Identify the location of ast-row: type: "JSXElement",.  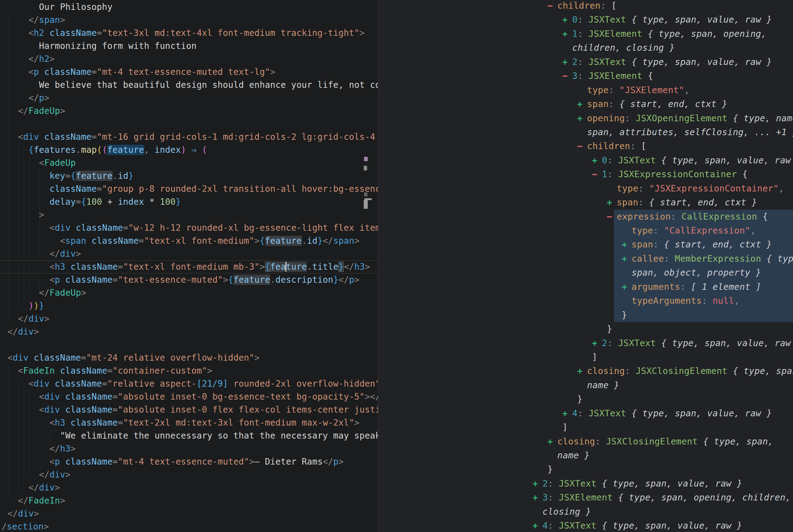
(586, 90).